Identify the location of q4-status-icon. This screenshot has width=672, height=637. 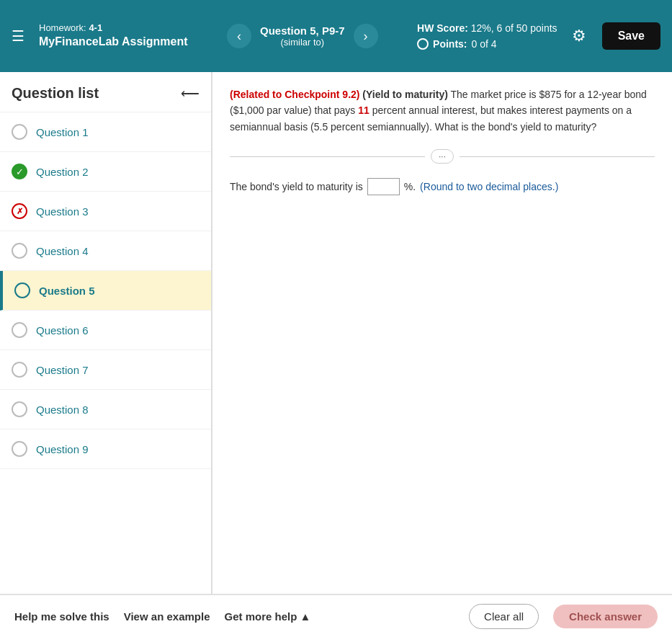
(19, 251).